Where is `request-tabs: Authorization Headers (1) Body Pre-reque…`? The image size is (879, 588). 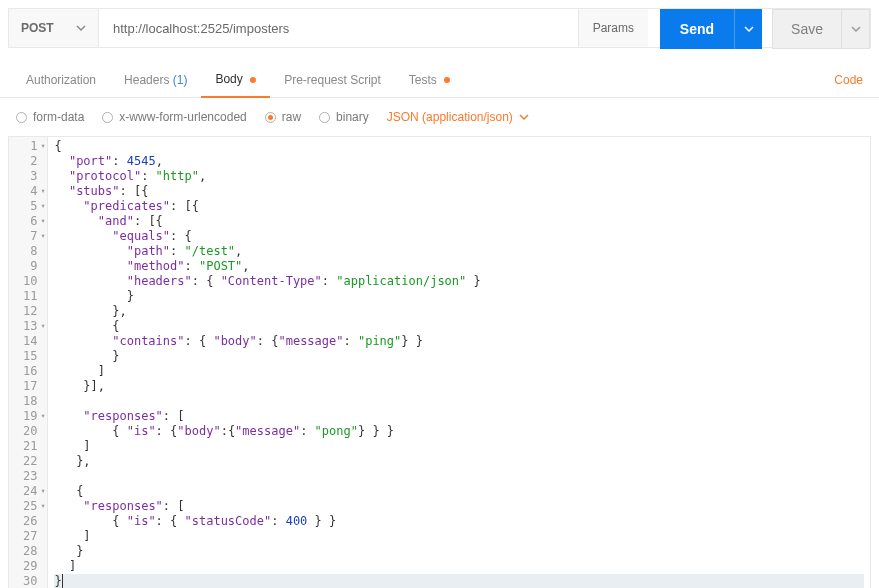 request-tabs: Authorization Headers (1) Body Pre-reque… is located at coordinates (440, 73).